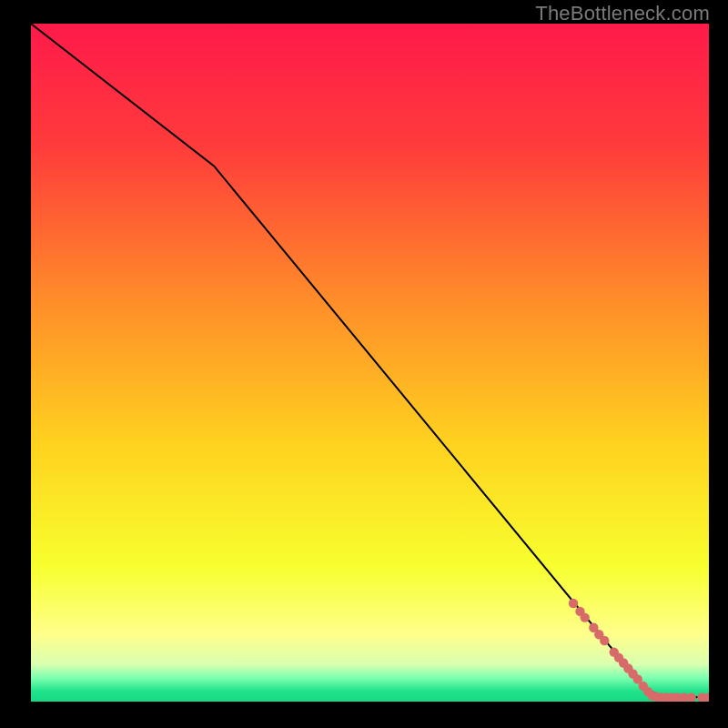 The image size is (728, 728). I want to click on attribution-label: TheBottleneck.com, so click(622, 14).